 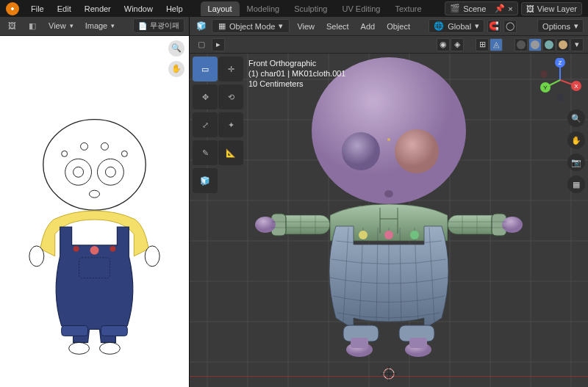 I want to click on blender-logo-icon, so click(x=12, y=9).